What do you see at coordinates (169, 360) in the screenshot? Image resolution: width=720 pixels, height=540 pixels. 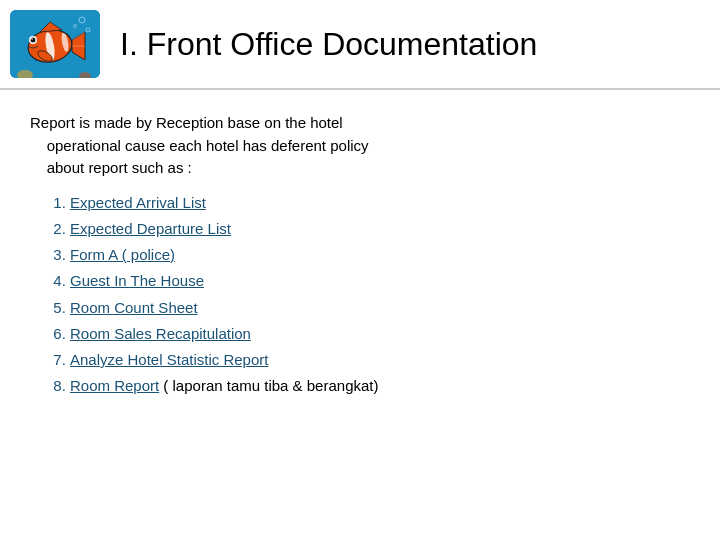 I see `list-item-link: Analyze Hotel Statistic Report` at bounding box center [169, 360].